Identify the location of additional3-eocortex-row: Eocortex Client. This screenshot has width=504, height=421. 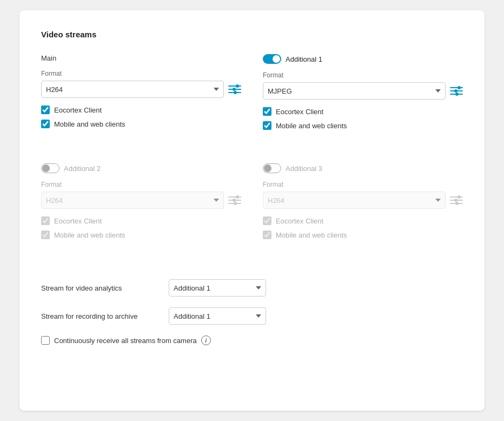
(363, 221).